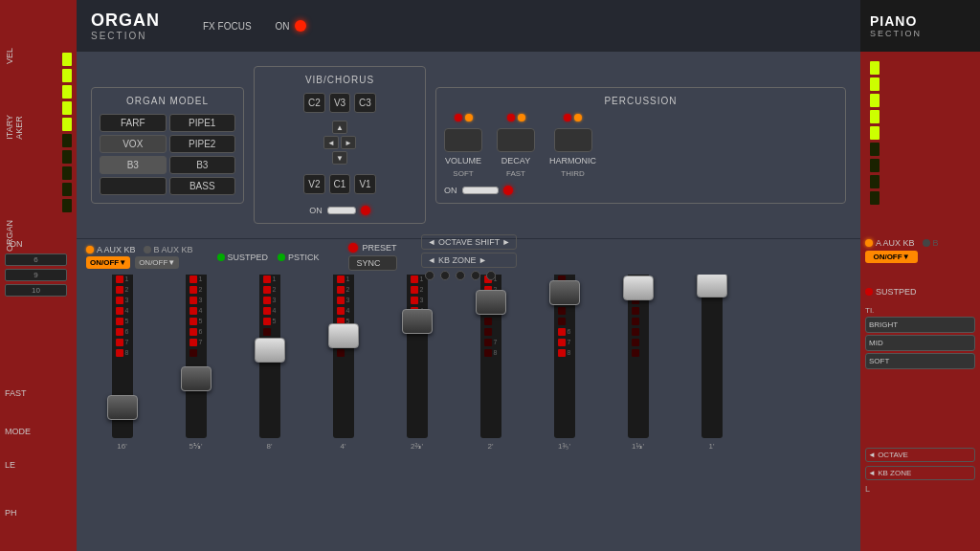 This screenshot has height=551, width=980. What do you see at coordinates (340, 127) in the screenshot?
I see `vib-up-btn: ▲` at bounding box center [340, 127].